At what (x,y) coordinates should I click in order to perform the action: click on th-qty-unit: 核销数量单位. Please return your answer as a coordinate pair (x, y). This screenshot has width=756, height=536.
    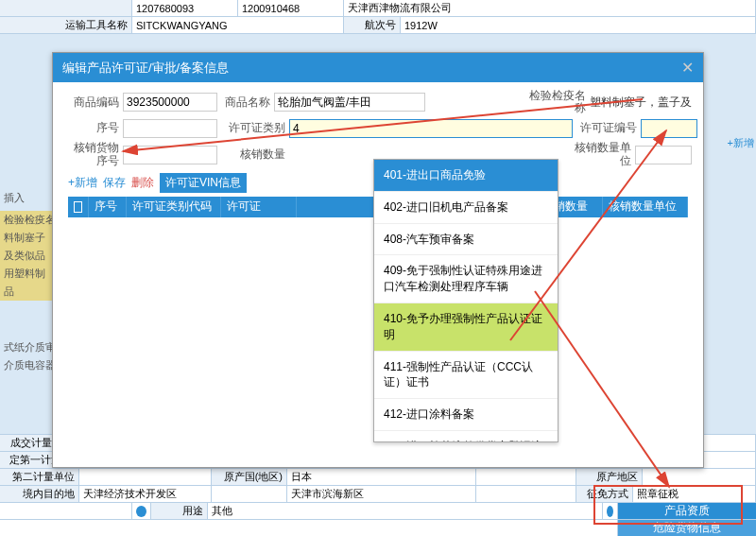
    Looking at the image, I should click on (645, 207).